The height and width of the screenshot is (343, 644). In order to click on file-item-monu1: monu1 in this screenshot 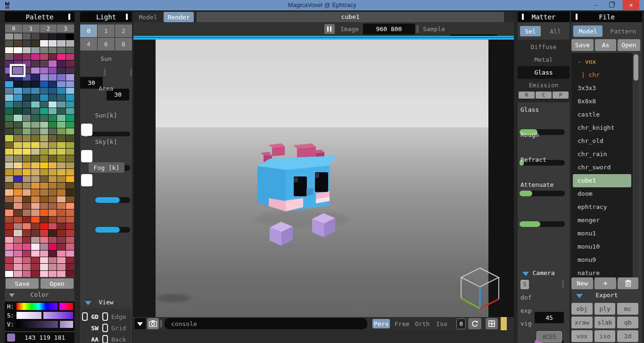, I will do `click(602, 234)`.